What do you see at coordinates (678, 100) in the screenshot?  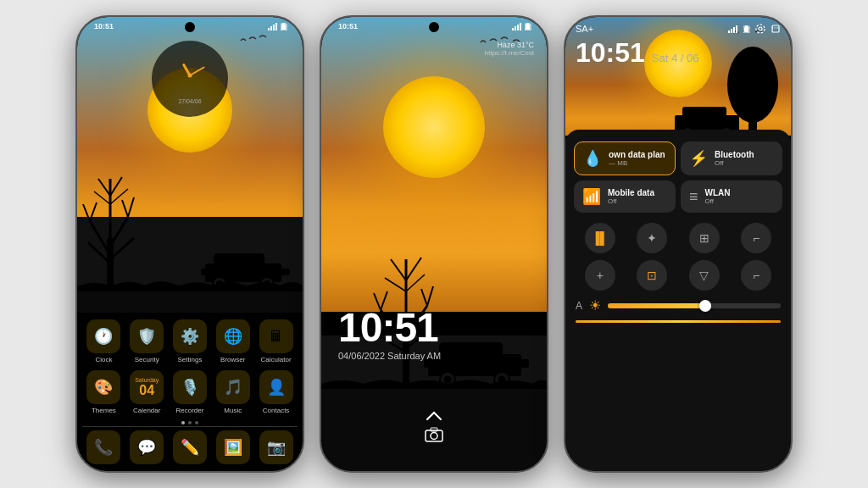 I see `qs-spacer` at bounding box center [678, 100].